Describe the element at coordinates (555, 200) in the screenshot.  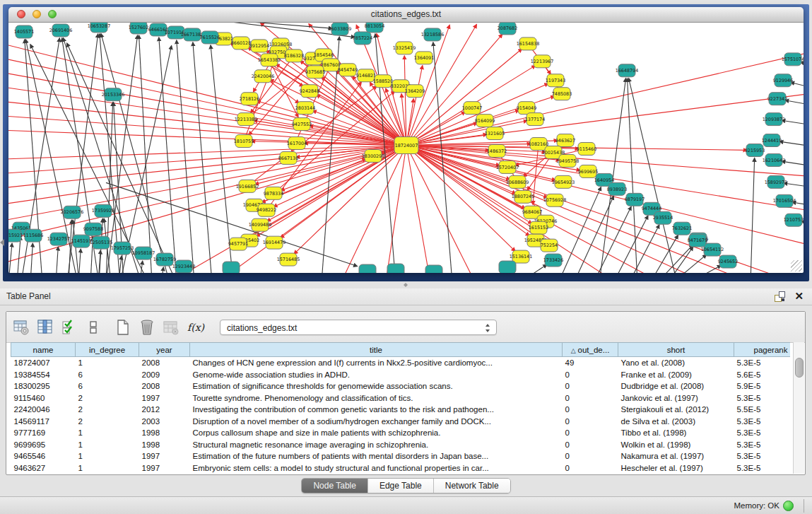
I see `network-node: 10756928` at that location.